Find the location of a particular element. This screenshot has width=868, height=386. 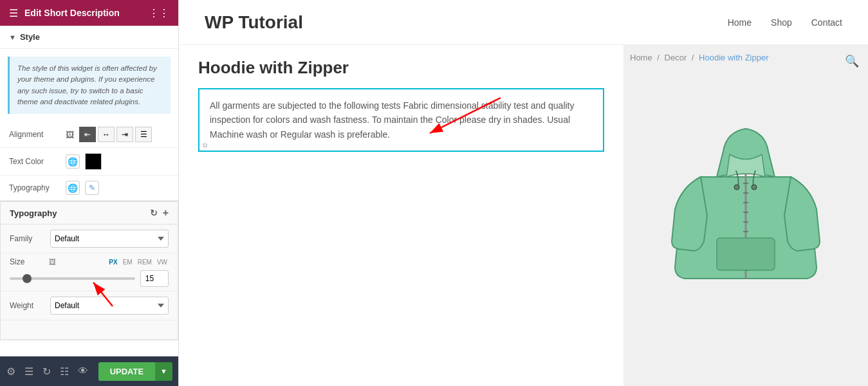

description-container: All garments are subjected to the follow… is located at coordinates (402, 120).